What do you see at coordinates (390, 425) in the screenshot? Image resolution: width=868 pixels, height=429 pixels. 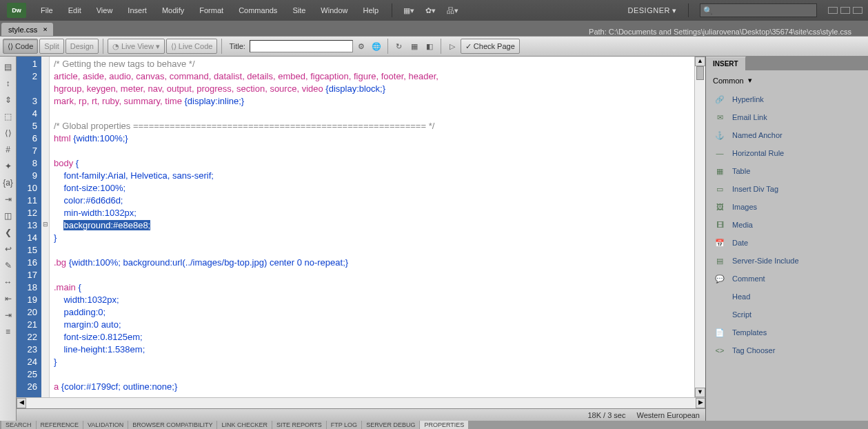 I see `bottom-tab-server-debug: SERVER DEBUG` at bounding box center [390, 425].